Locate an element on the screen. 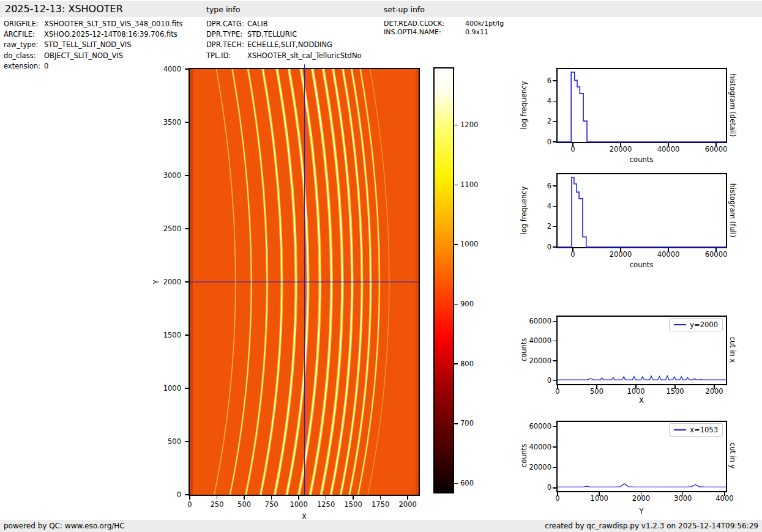  cut-in-y-legend-label: x=1053 is located at coordinates (704, 430).